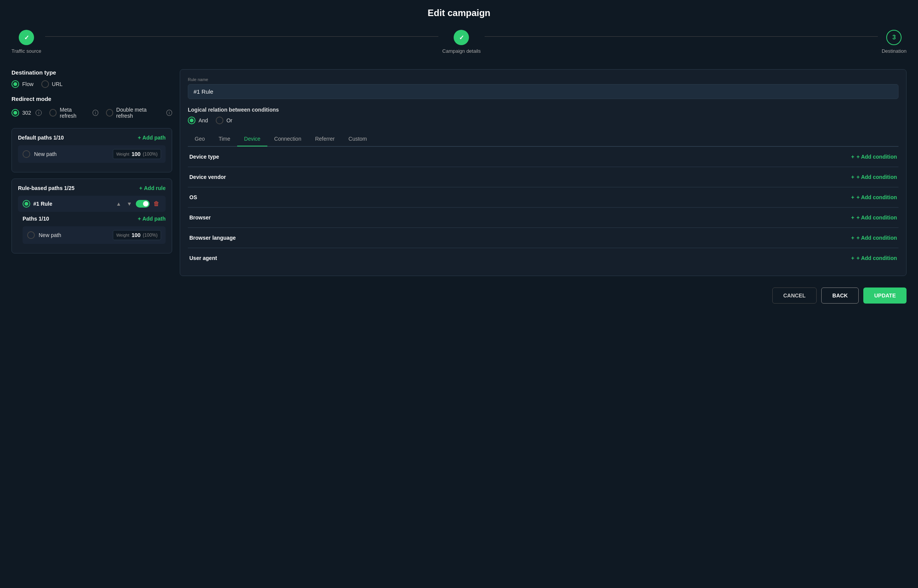  I want to click on radio-flow-outer, so click(15, 84).